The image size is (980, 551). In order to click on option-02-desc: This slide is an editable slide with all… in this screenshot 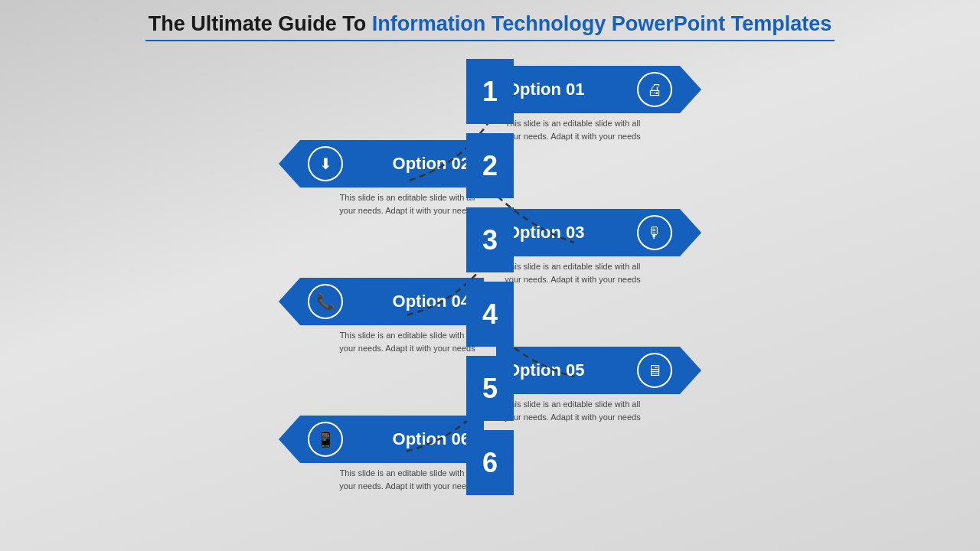, I will do `click(407, 204)`.